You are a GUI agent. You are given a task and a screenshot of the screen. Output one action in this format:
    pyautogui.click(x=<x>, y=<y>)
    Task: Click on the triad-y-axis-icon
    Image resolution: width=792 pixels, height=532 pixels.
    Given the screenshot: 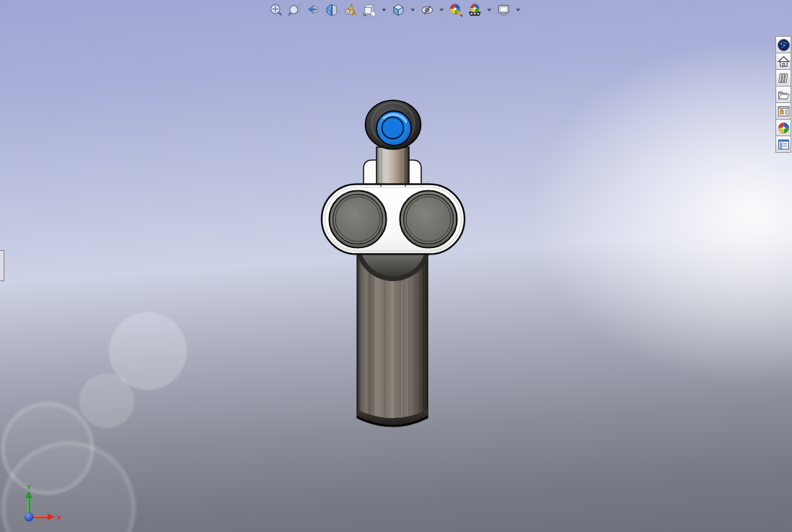 What is the action you would take?
    pyautogui.click(x=29, y=495)
    